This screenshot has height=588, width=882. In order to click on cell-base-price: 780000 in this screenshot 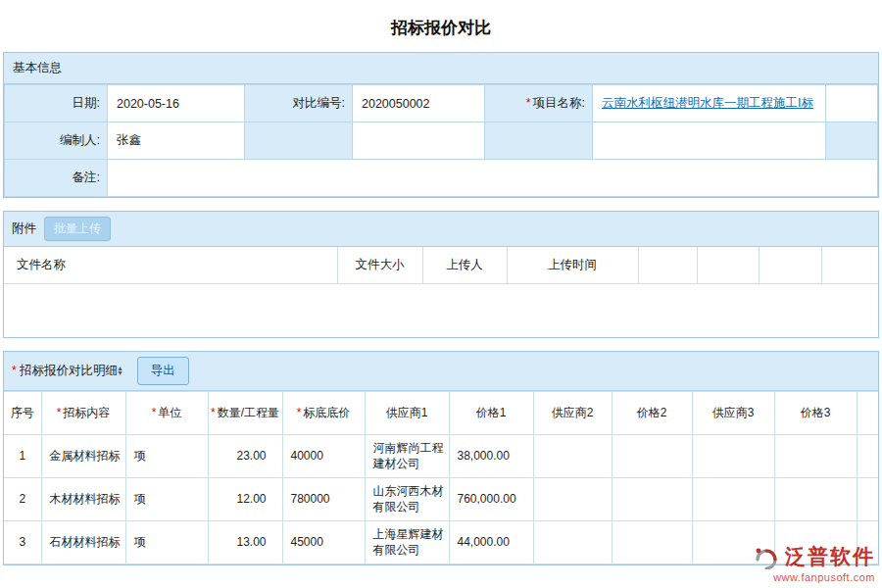, I will do `click(323, 499)`.